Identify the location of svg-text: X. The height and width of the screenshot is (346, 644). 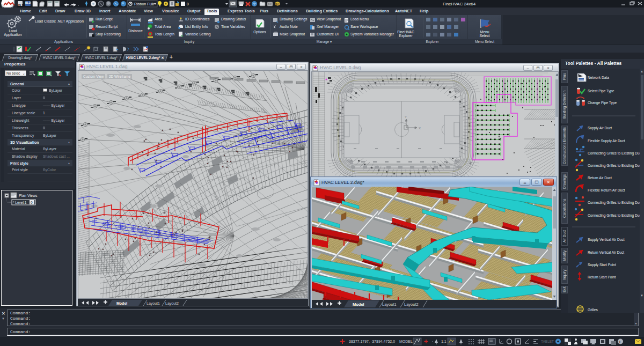
(420, 128).